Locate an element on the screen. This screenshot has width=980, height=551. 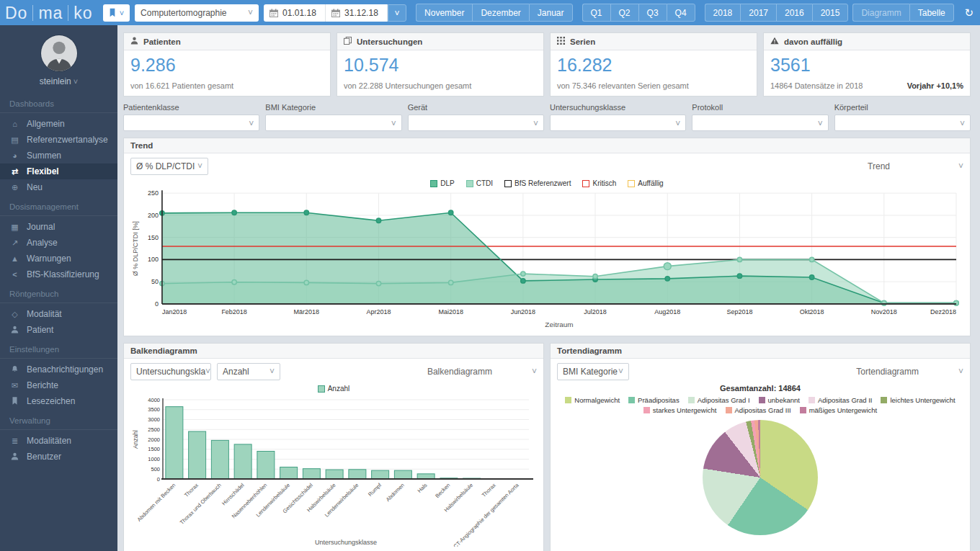
date-range-dropdown-button is located at coordinates (397, 13).